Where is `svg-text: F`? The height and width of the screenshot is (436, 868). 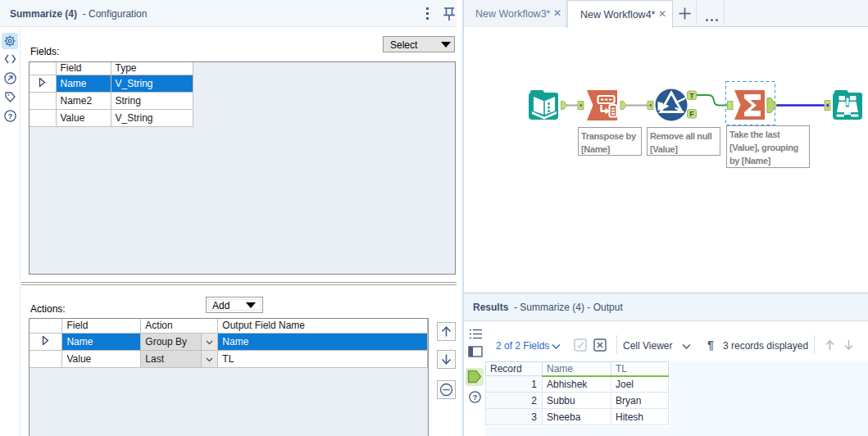 svg-text: F is located at coordinates (692, 114).